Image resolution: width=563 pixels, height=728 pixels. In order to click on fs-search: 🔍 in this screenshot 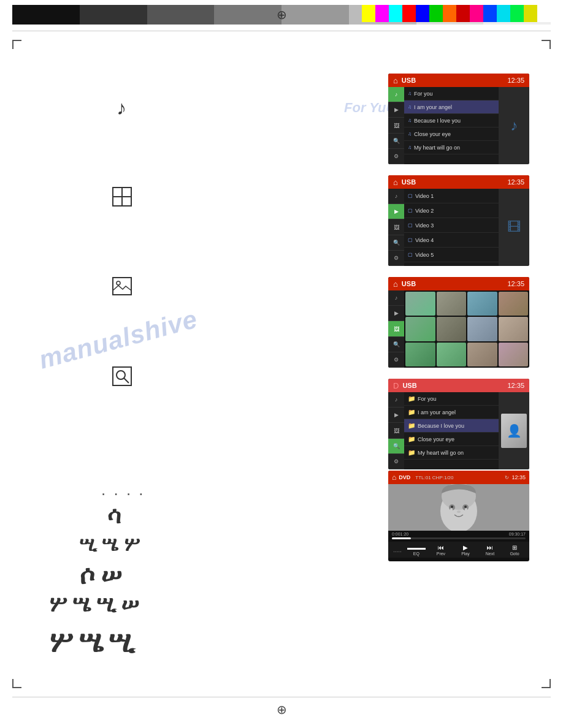, I will do `click(396, 446)`.